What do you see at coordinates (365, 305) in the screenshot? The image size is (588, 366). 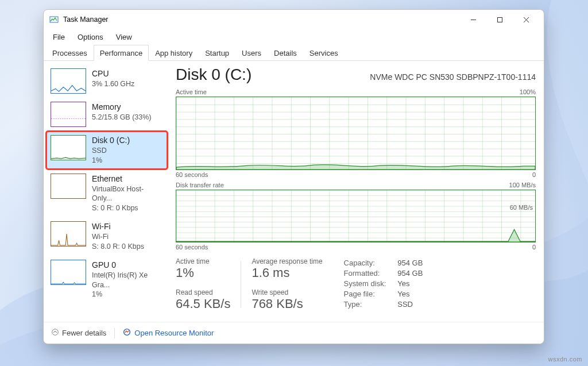 I see `kv-type-k: Type:` at bounding box center [365, 305].